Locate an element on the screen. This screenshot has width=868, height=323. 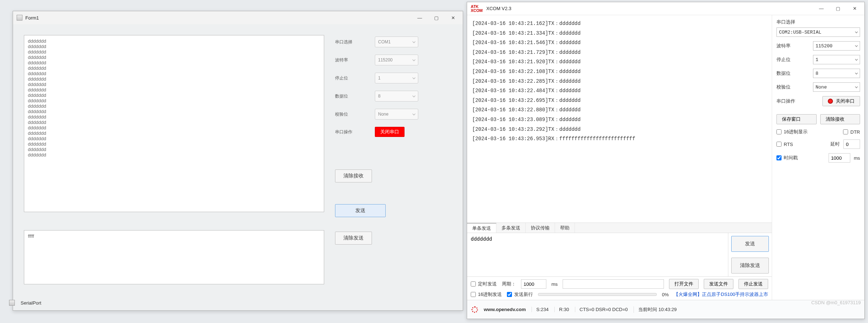
databits-combo: 8 is located at coordinates (397, 96).